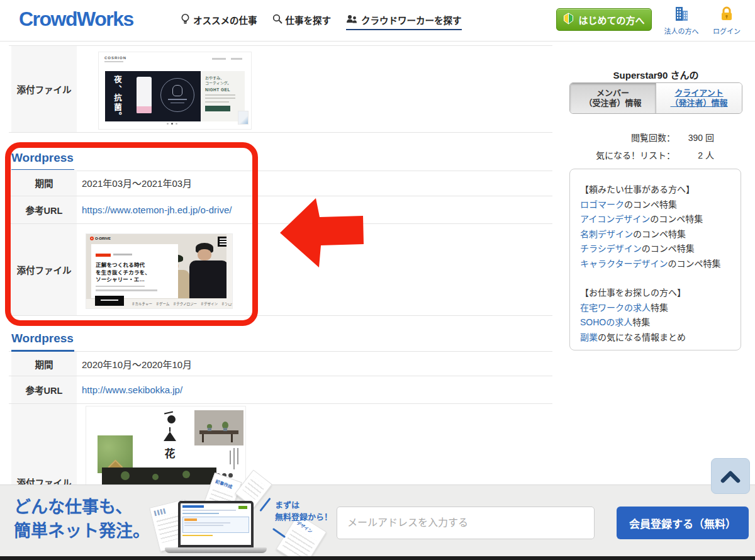 The width and height of the screenshot is (755, 560). Describe the element at coordinates (378, 21) in the screenshot. I see `site-header: CrowdWorks オススメの仕事 仕事を探す クラウドワーカーを探す はじめ…` at that location.